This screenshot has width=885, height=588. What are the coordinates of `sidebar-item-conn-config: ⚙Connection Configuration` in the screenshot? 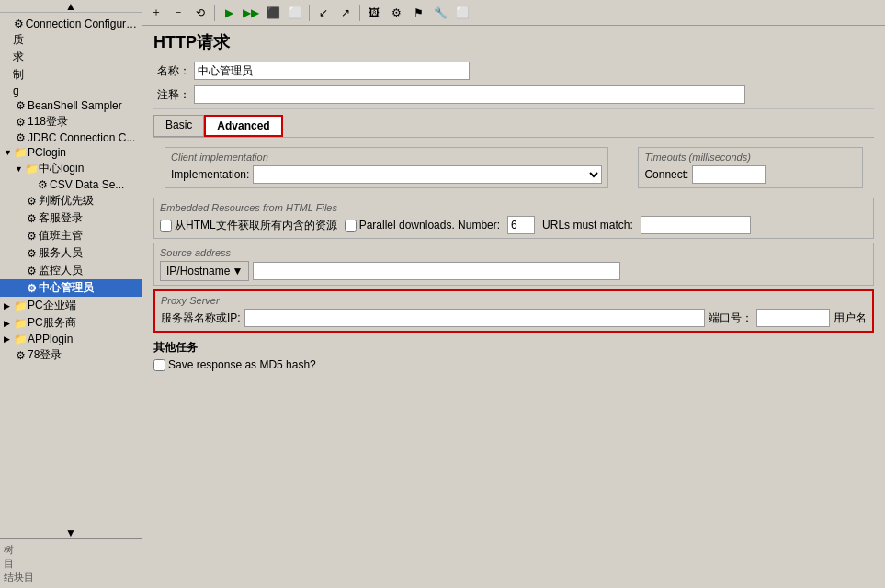 It's located at (71, 24).